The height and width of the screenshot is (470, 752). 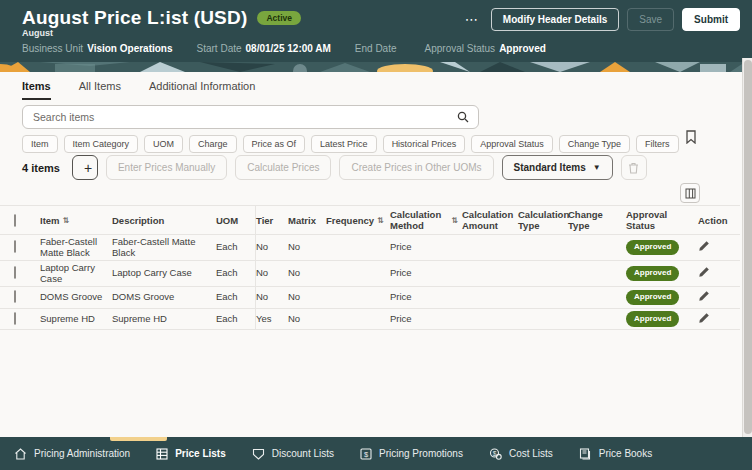 I want to click on table-row: DOMS Groove DOMS Groove Each No No Price…, so click(x=370, y=298).